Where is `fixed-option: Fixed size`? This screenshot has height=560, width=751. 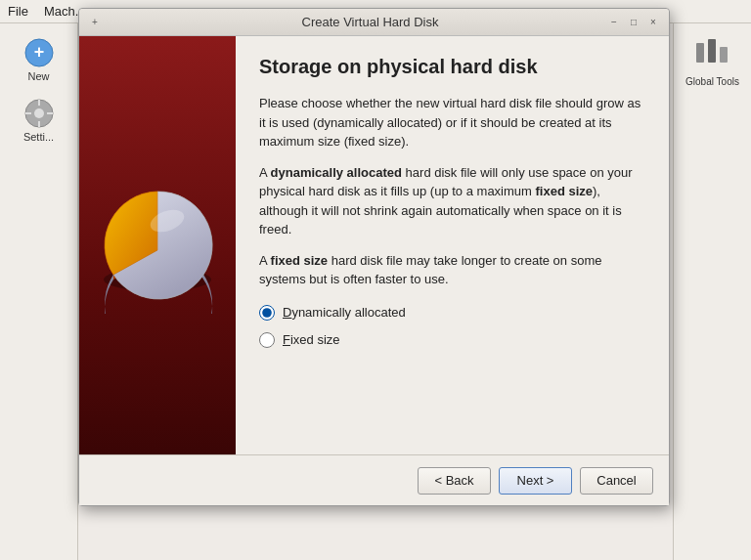
fixed-option: Fixed size is located at coordinates (452, 340).